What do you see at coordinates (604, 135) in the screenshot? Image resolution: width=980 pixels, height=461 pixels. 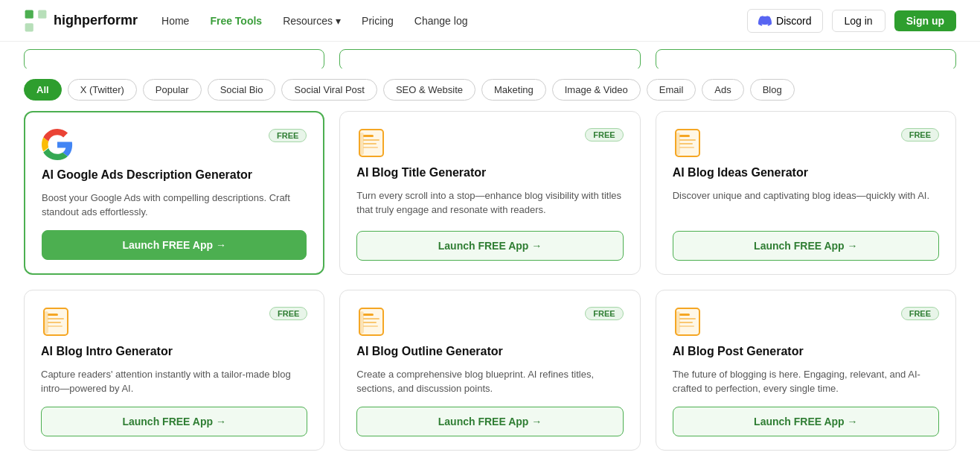 I see `free-badge-blog-title: FREE` at bounding box center [604, 135].